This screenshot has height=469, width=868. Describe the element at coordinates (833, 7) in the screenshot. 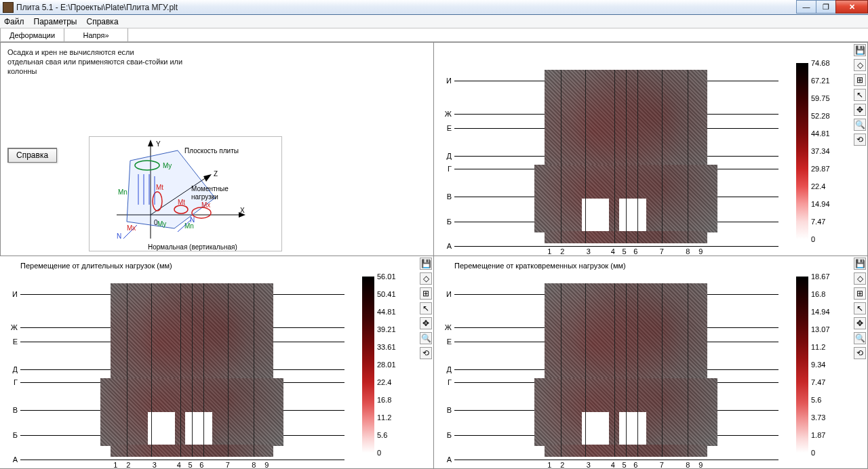

I see `window-buttons: ― ❐ ✕` at that location.